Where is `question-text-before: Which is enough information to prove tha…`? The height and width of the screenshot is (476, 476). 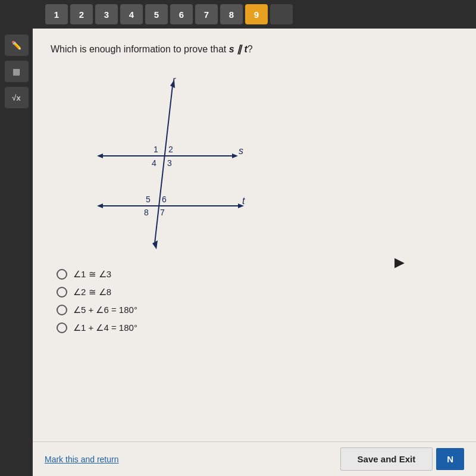 question-text-before: Which is enough information to prove tha… is located at coordinates (140, 49).